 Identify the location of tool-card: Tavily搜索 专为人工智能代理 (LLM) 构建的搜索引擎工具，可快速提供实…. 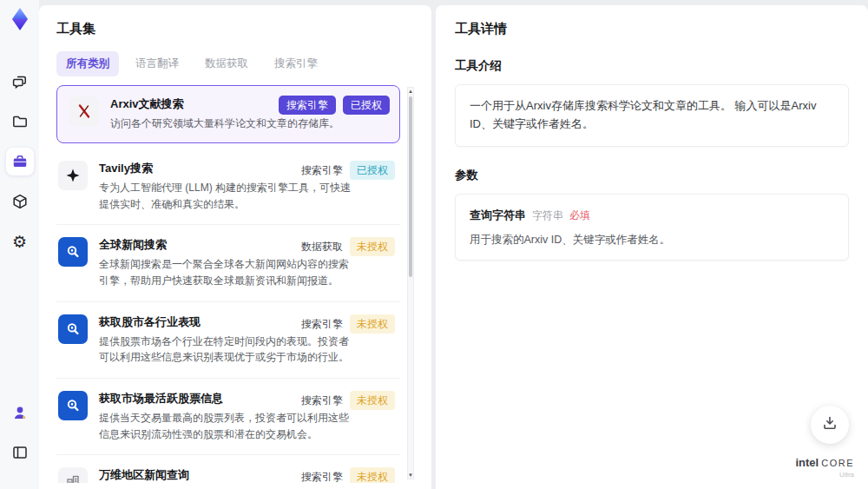
(228, 187).